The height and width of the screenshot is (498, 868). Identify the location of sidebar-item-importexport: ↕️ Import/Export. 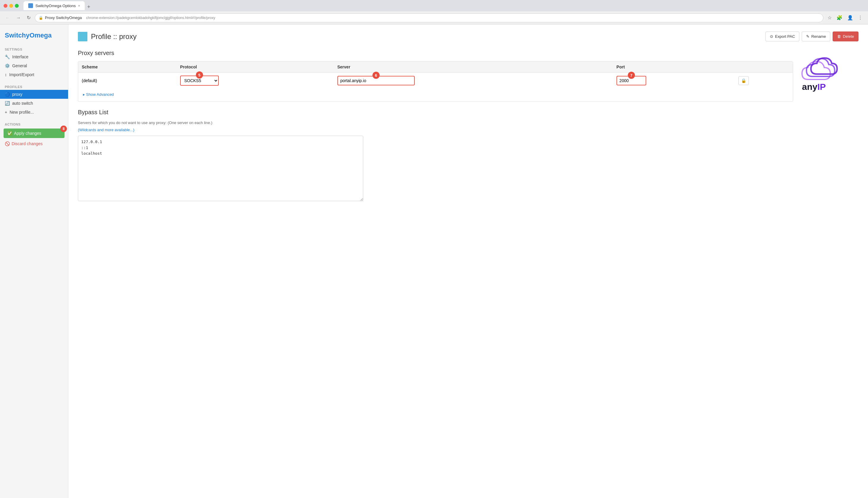
(34, 75).